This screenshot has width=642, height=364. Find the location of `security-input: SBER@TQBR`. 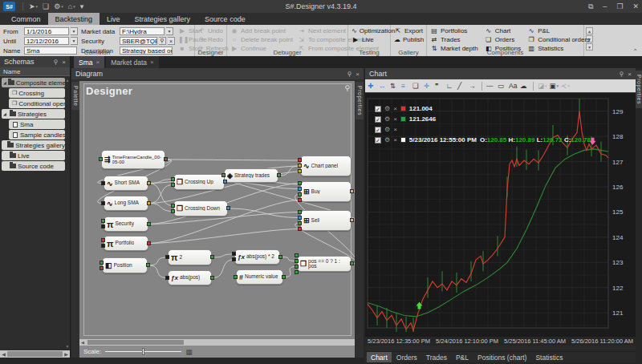

security-input: SBER@TQBR is located at coordinates (138, 41).